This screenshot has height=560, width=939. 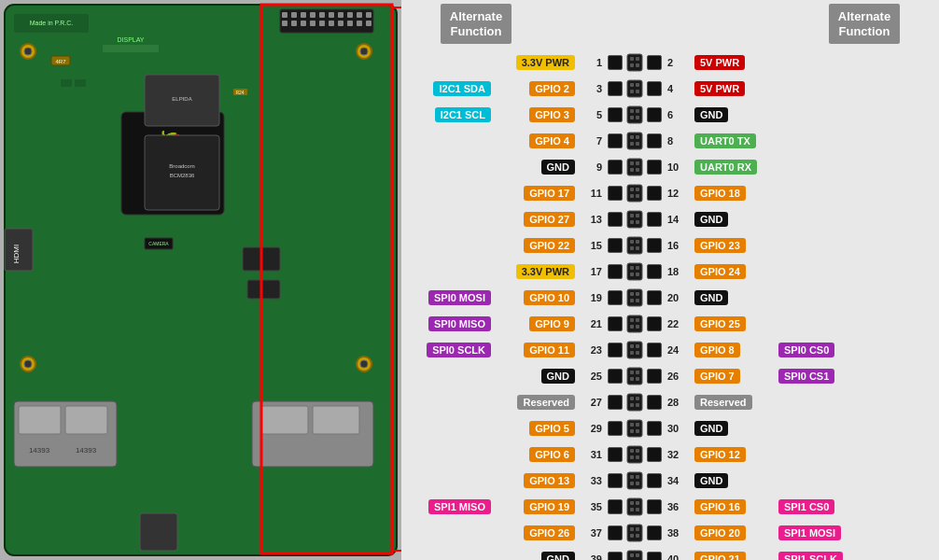 What do you see at coordinates (720, 89) in the screenshot?
I see `right-gpio-chip: 5V PWR` at bounding box center [720, 89].